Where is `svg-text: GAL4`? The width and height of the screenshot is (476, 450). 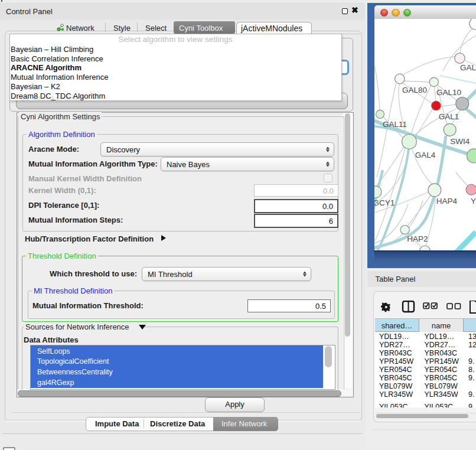 svg-text: GAL4 is located at coordinates (425, 155).